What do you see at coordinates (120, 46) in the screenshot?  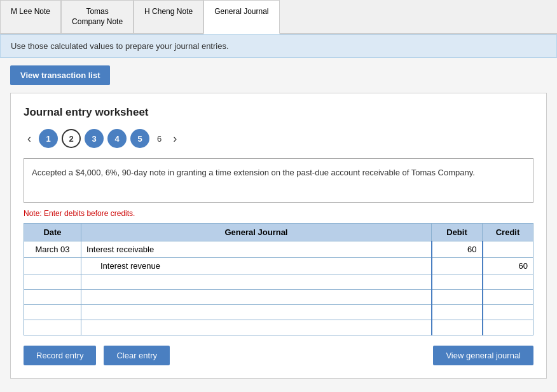 I see `info-banner-text: Use those calculated values to prepare y…` at bounding box center [120, 46].